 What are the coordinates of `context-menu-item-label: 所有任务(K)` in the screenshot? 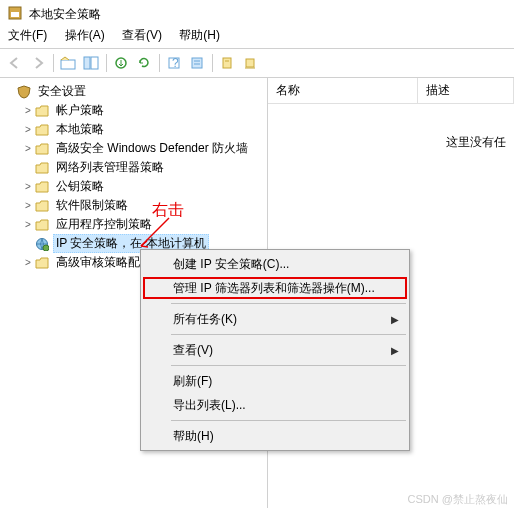 It's located at (205, 320).